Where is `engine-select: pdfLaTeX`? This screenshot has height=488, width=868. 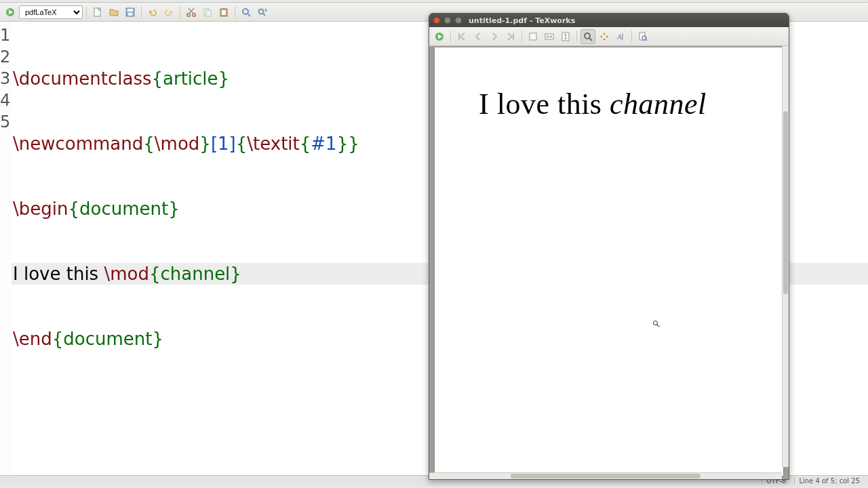 engine-select: pdfLaTeX is located at coordinates (51, 12).